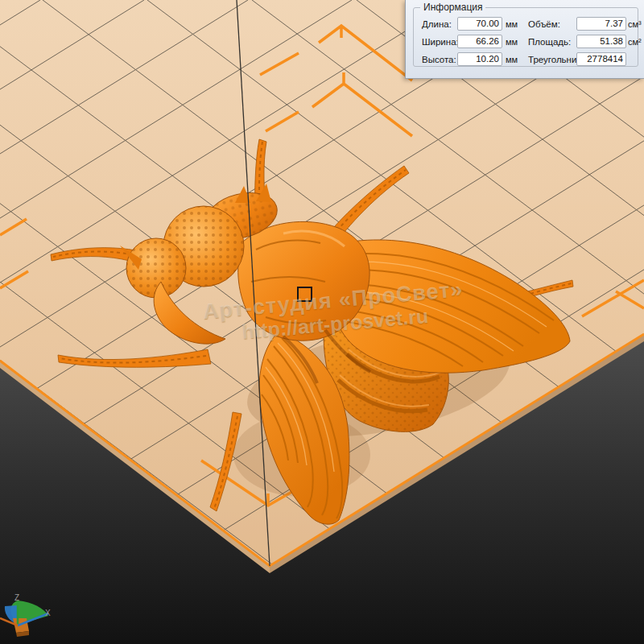 The width and height of the screenshot is (644, 644). I want to click on length-label: Длина:, so click(436, 24).